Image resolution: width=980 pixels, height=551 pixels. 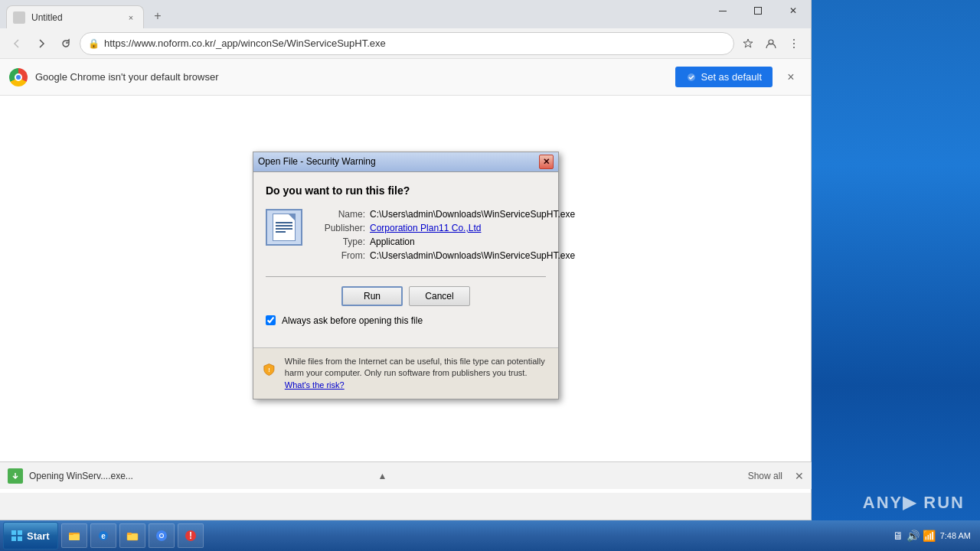 What do you see at coordinates (103, 536) in the screenshot?
I see `ie-icon: e` at bounding box center [103, 536].